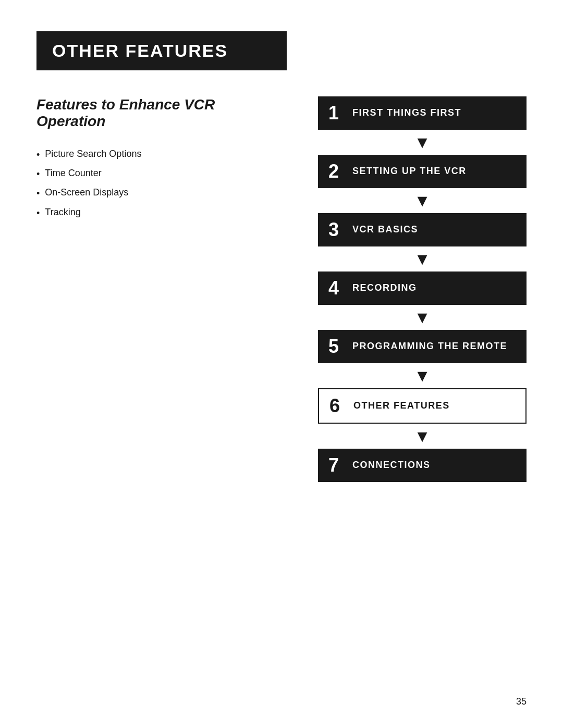 The height and width of the screenshot is (728, 563). I want to click on nav-step-3: 3VCR BASICS, so click(422, 230).